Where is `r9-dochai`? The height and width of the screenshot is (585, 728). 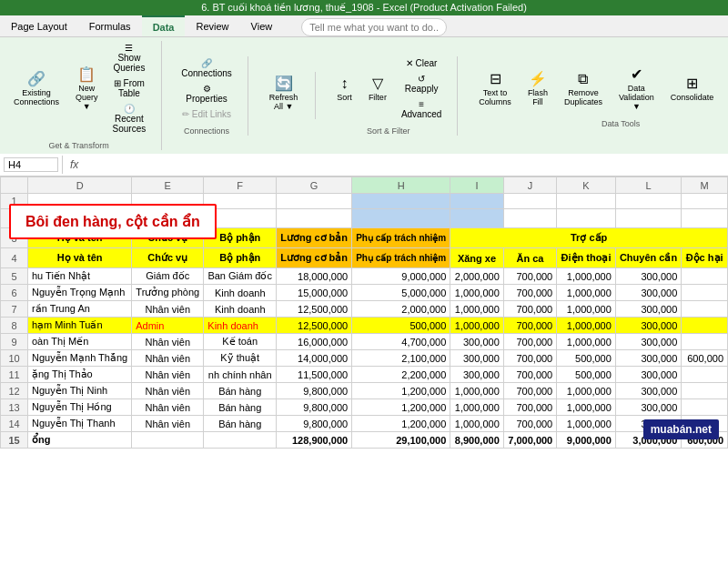 r9-dochai is located at coordinates (704, 342).